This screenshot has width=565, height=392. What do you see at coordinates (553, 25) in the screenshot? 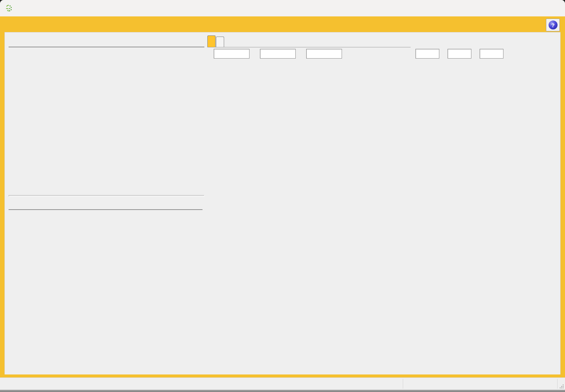
I see `help-globe-icon: ?` at bounding box center [553, 25].